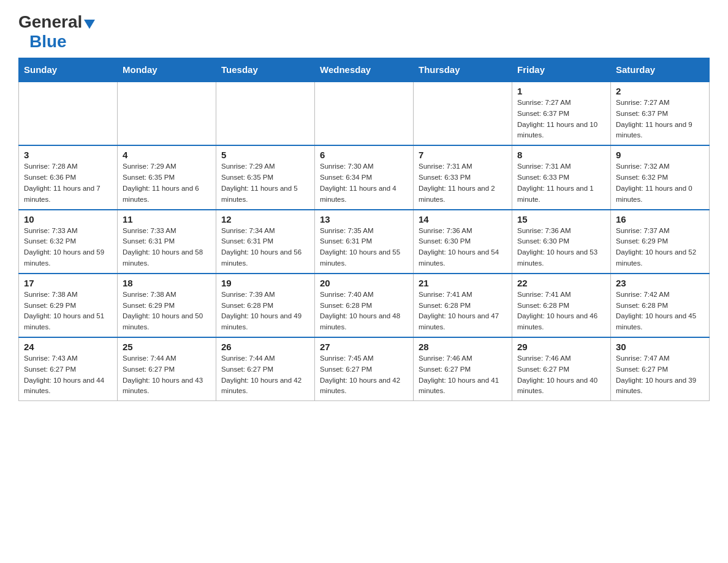  I want to click on day-number: 5, so click(265, 155).